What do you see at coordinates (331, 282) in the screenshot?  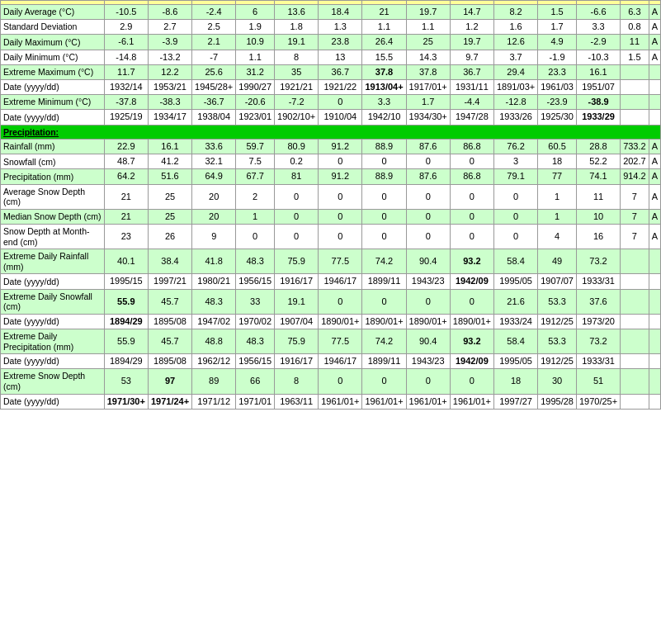 I see `table-row: Date (yyyy/dd)1995/151997/211980/211956/…` at bounding box center [331, 282].